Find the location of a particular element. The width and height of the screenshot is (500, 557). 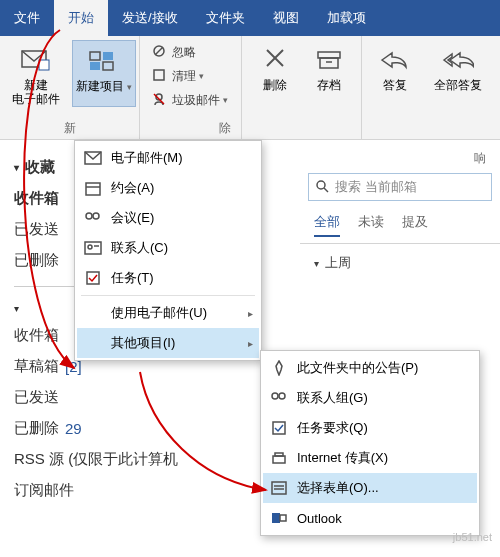

more-items-submenu: 此文件夹中的公告(P) 联系人组(G) 任务要求(Q) Internet 传真(… is located at coordinates (370, 443).